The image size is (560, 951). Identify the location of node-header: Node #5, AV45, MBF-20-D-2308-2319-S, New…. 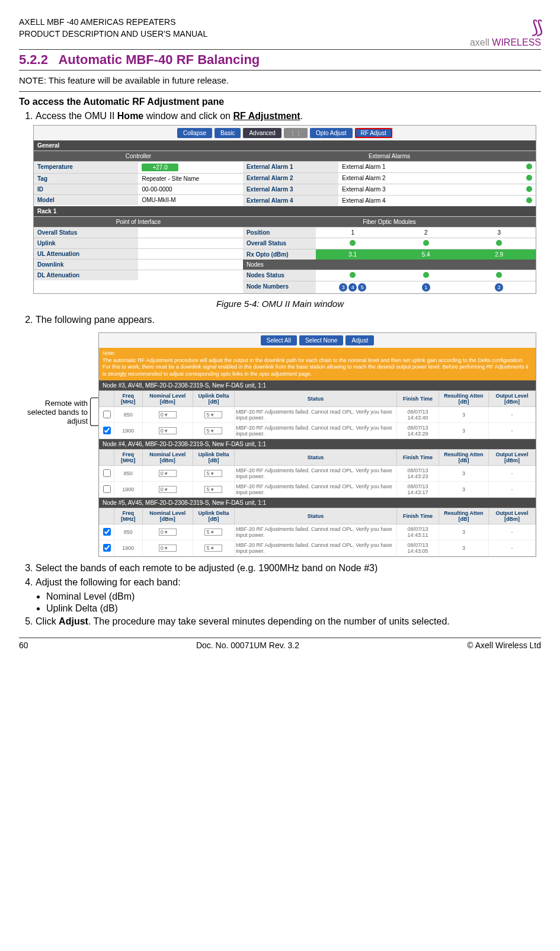
(318, 502).